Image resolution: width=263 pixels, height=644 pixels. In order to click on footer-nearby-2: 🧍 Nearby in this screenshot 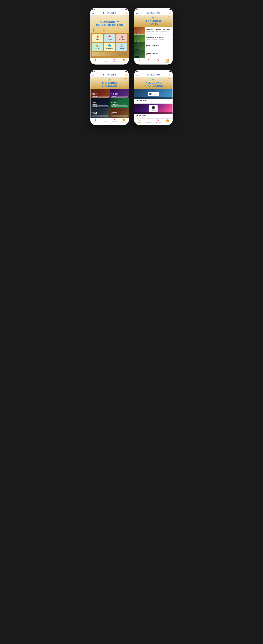, I will do `click(139, 61)`.